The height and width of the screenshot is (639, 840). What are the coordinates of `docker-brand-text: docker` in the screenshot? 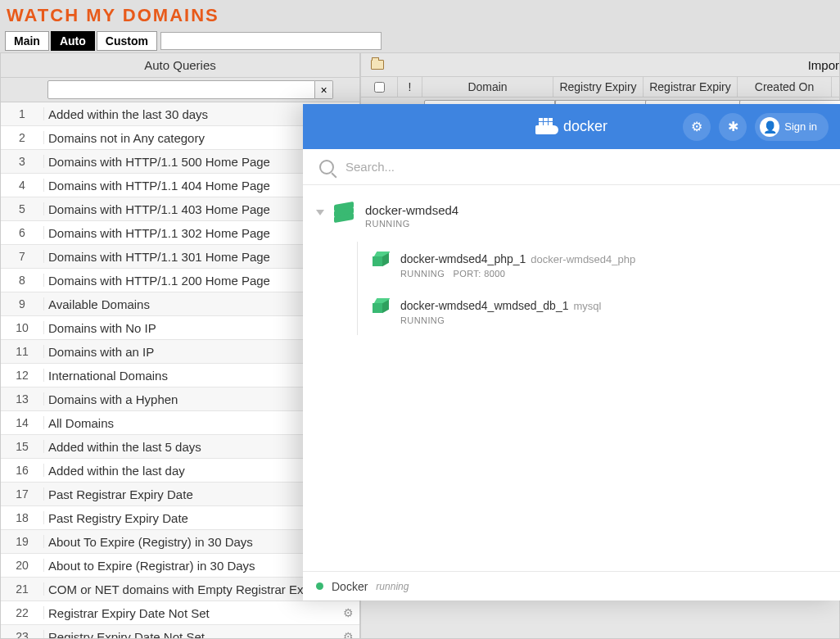 It's located at (585, 126).